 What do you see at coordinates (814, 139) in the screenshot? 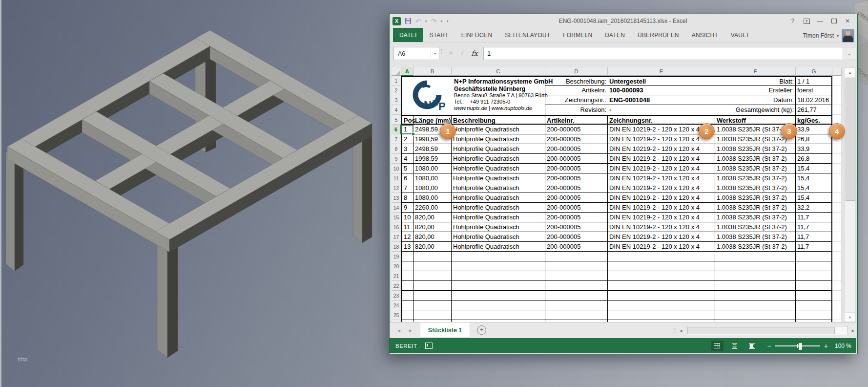
I see `table-cell: 26,8` at bounding box center [814, 139].